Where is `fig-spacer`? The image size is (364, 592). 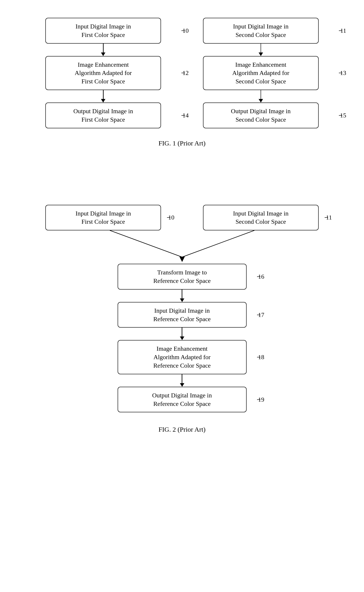
fig-spacer is located at coordinates (182, 174).